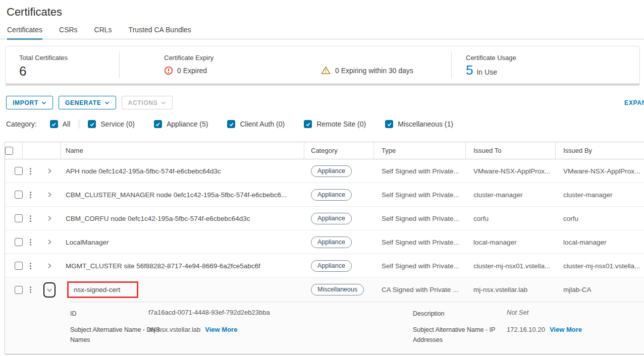 The height and width of the screenshot is (356, 644). What do you see at coordinates (256, 124) in the screenshot?
I see `filter-client-auth: Client Auth (0)` at bounding box center [256, 124].